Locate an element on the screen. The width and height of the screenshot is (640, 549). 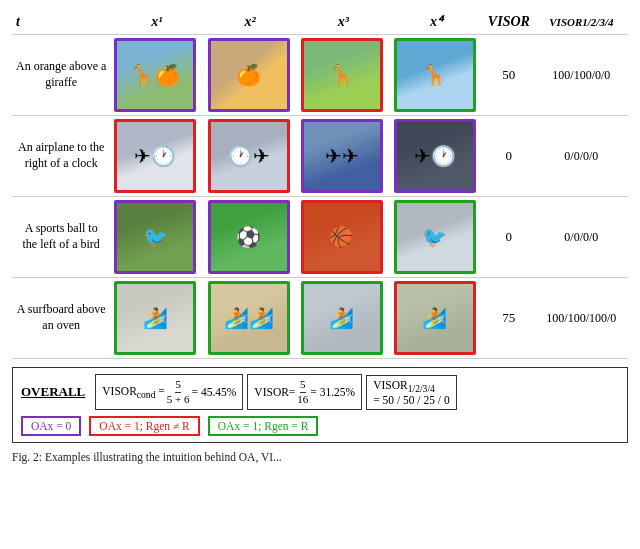
visor-formula: VISOR= 5 16 = 31.25% is located at coordinates (304, 392).